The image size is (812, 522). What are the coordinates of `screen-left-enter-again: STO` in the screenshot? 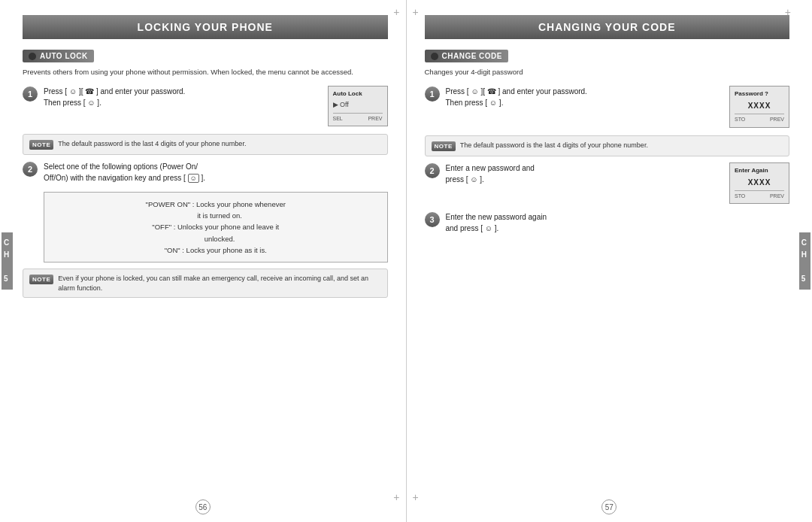 It's located at (740, 197).